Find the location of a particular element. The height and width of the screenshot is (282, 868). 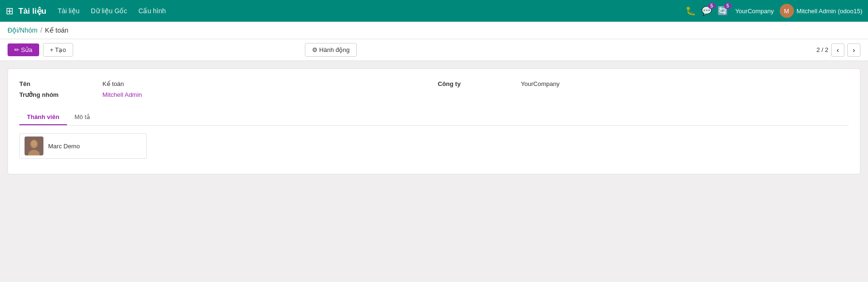

pagination-next-button: › is located at coordinates (854, 50).